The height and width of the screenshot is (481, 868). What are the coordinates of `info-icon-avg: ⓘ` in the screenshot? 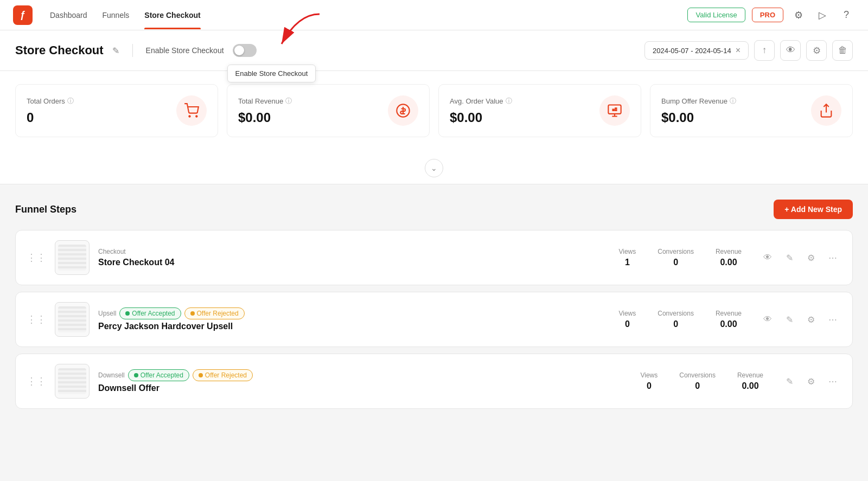 It's located at (509, 101).